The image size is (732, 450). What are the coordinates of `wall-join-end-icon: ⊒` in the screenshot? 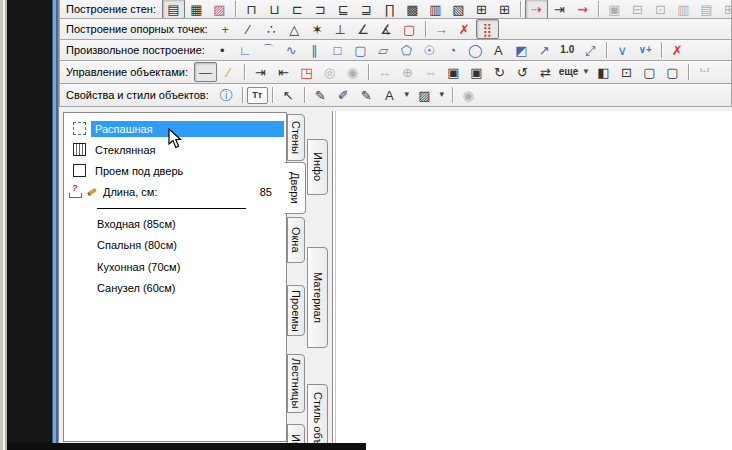 It's located at (366, 10).